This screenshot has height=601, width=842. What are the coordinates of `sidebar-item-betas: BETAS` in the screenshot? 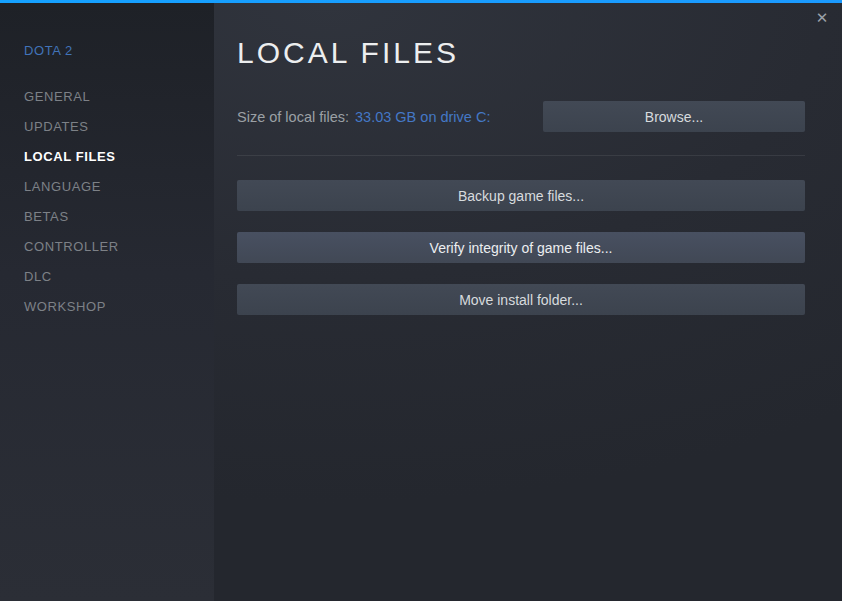 It's located at (114, 217).